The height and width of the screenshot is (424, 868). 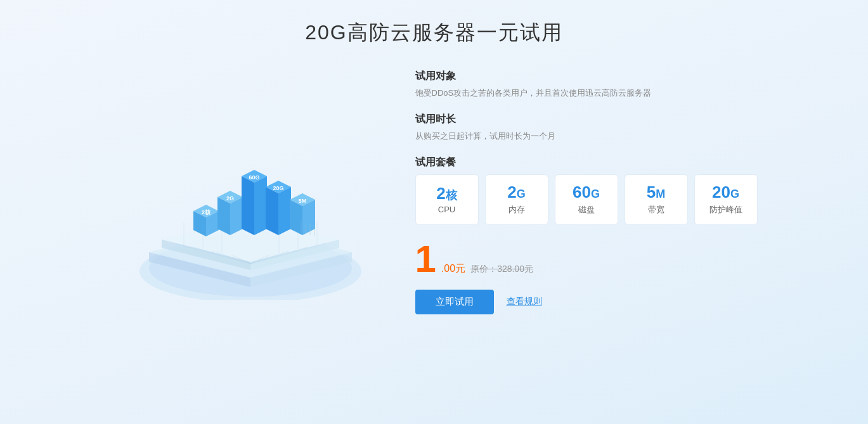 What do you see at coordinates (434, 33) in the screenshot?
I see `page-title: 20G高防云服务器一元试用` at bounding box center [434, 33].